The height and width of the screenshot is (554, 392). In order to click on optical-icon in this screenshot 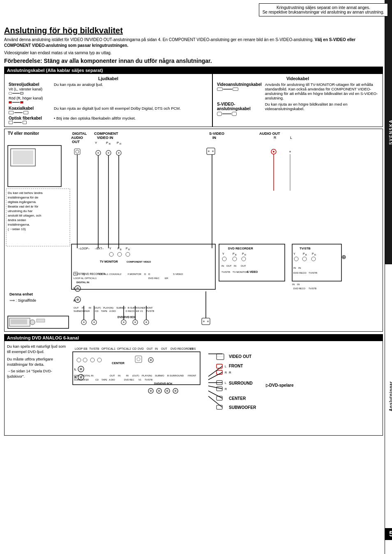, I will do `click(30, 122)`.